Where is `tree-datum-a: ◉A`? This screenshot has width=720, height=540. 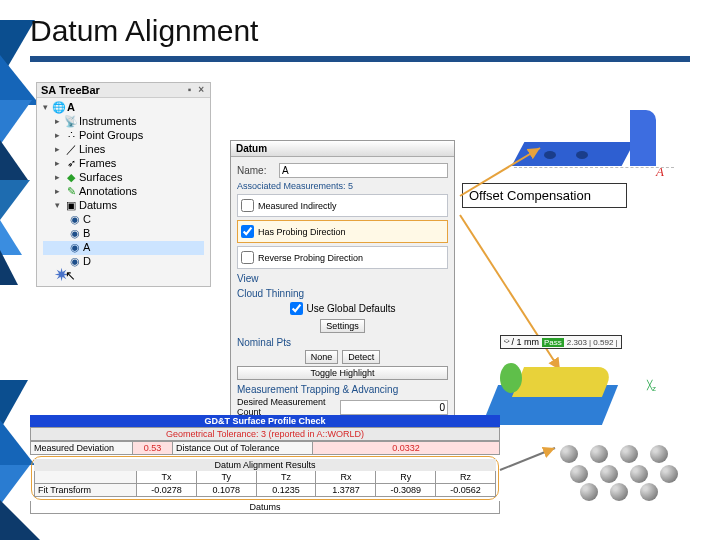
tree-datum-a: ◉A is located at coordinates (124, 248).